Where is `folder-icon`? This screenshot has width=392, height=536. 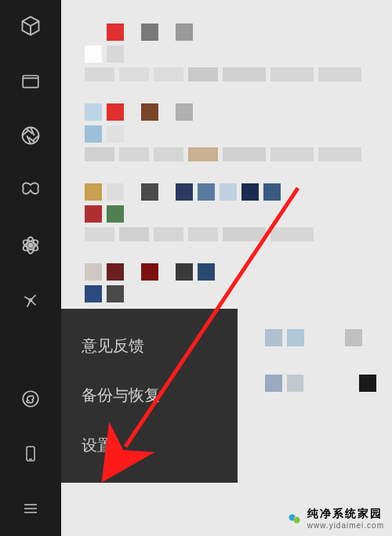 folder-icon is located at coordinates (31, 81).